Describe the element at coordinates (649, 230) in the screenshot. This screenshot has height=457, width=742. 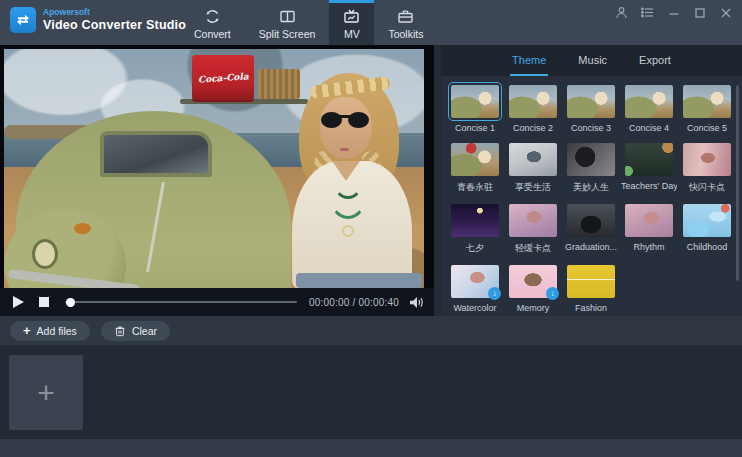
I see `theme-item: Rhythm` at that location.